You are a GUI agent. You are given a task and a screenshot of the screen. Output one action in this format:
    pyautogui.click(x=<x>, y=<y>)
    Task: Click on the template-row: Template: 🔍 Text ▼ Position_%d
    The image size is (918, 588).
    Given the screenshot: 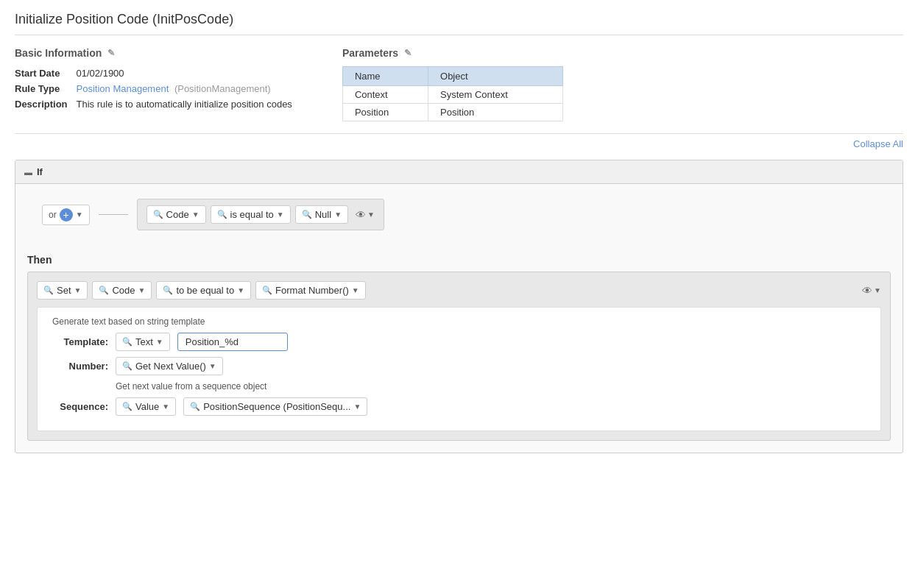 What is the action you would take?
    pyautogui.click(x=459, y=341)
    